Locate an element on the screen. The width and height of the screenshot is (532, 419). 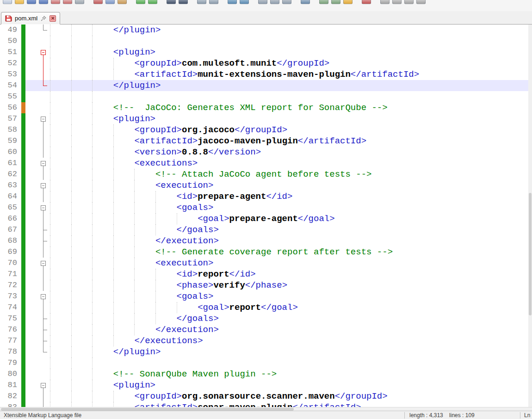
line-number: 54 is located at coordinates (11, 86).